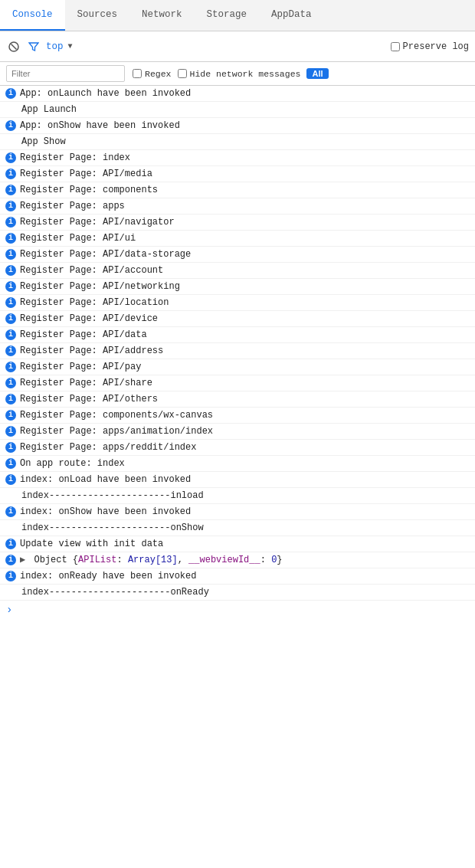  I want to click on tab-console: Console, so click(32, 15).